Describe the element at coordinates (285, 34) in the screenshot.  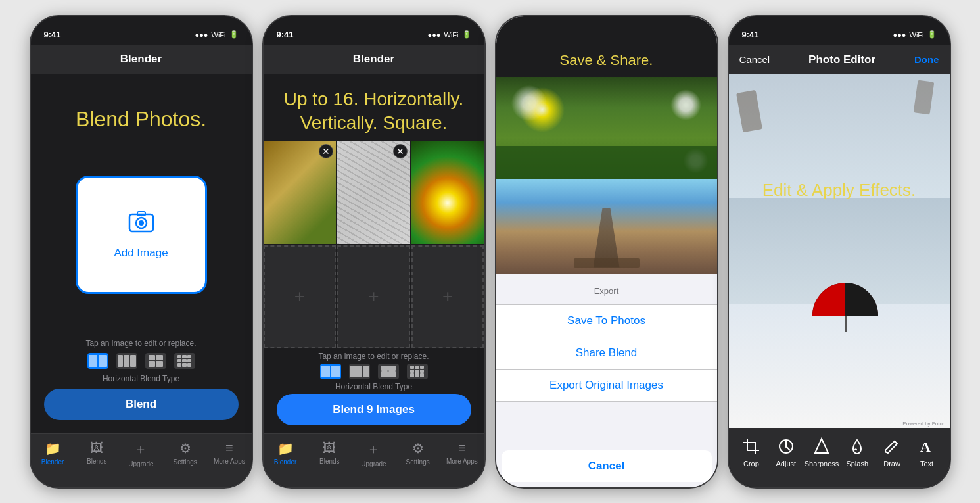
I see `time-2: 9:41` at that location.